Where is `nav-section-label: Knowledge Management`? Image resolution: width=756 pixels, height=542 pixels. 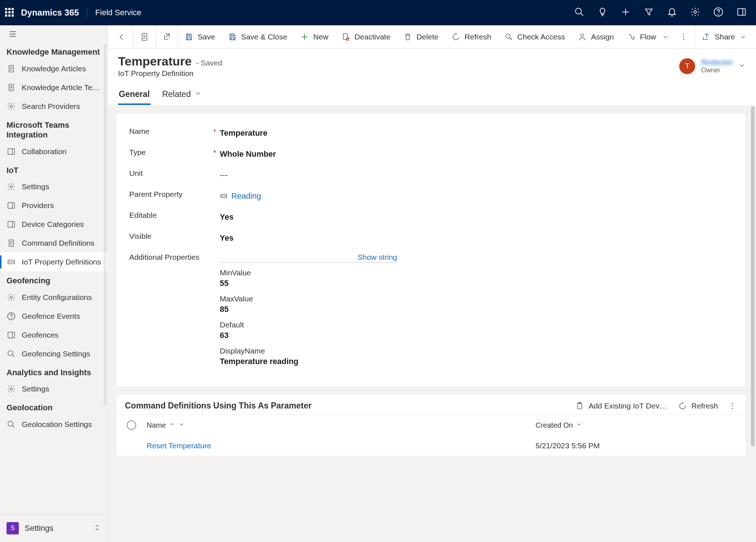
nav-section-label: Knowledge Management is located at coordinates (54, 51).